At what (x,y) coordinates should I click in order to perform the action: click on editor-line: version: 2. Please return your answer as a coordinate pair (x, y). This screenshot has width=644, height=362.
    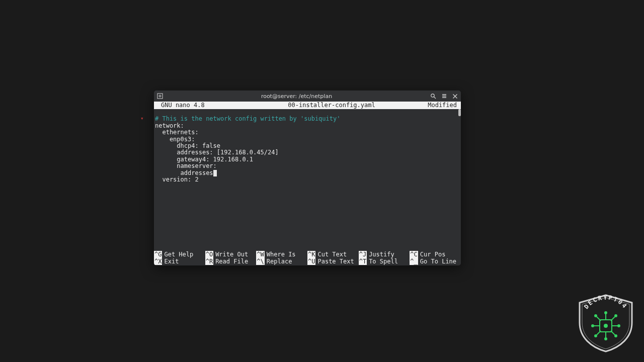
    Looking at the image, I should click on (177, 179).